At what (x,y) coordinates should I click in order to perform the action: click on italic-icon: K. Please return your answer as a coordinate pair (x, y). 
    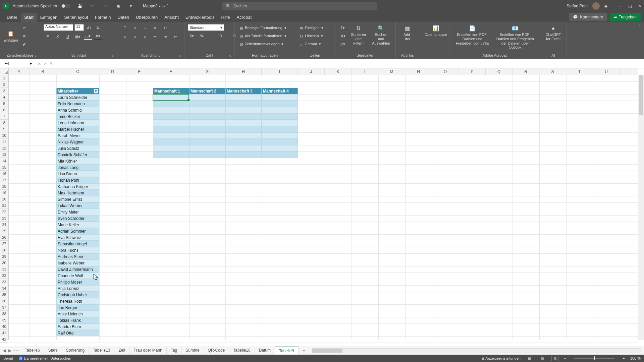
    Looking at the image, I should click on (58, 37).